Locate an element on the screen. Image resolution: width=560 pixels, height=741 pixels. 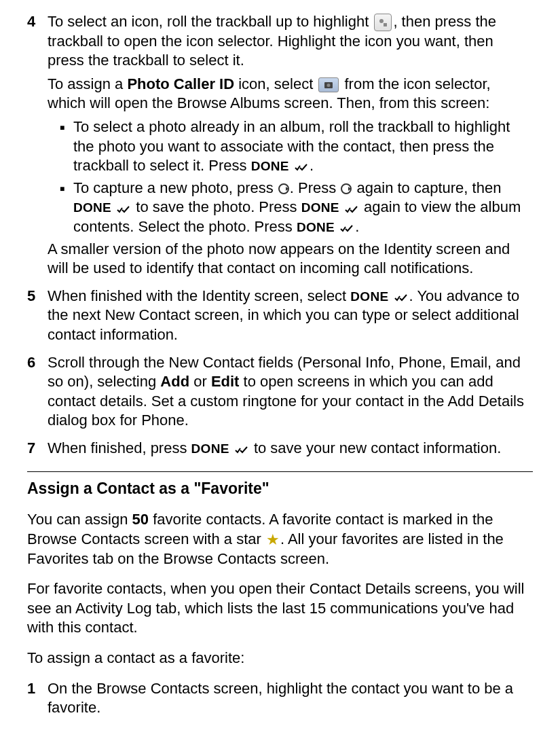
step4-para3: A smaller version of the photo now appea… is located at coordinates (291, 259).